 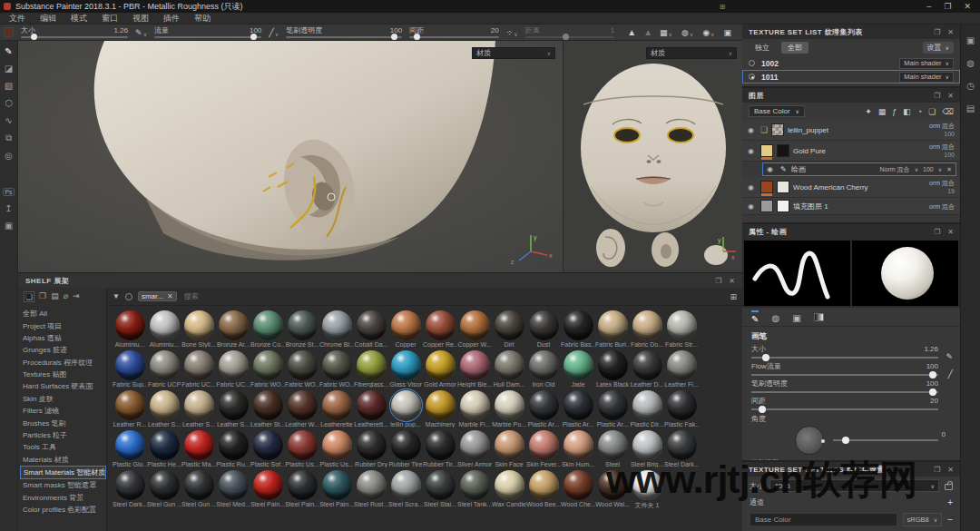 What do you see at coordinates (475, 449) in the screenshot?
I see `material-item: Silver Armor` at bounding box center [475, 449].